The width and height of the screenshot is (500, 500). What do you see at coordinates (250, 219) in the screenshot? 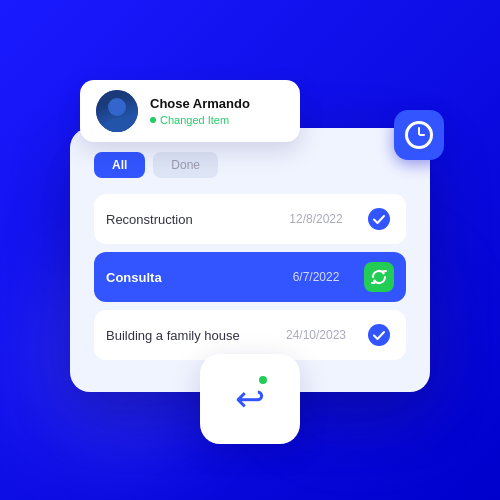
I see `table-row: Reconstruction 12/8/2022` at bounding box center [250, 219].